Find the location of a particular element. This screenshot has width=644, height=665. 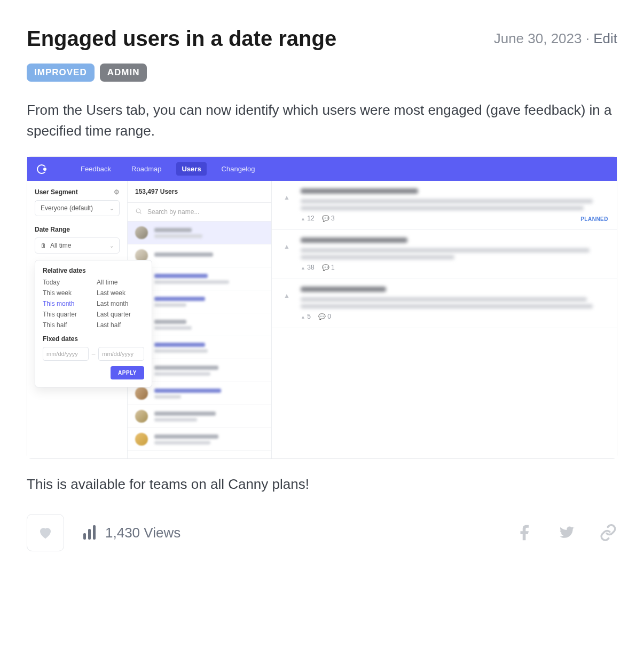

apply-button: APPLY is located at coordinates (127, 373).